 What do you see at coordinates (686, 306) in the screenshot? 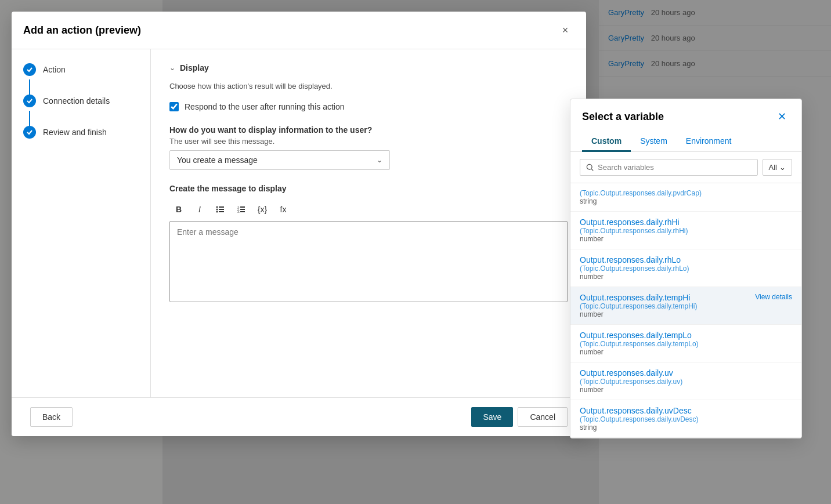
I see `vp-list-item-highlighted: Output.responses.daily.tempHi (Topic.Out…` at bounding box center [686, 306].